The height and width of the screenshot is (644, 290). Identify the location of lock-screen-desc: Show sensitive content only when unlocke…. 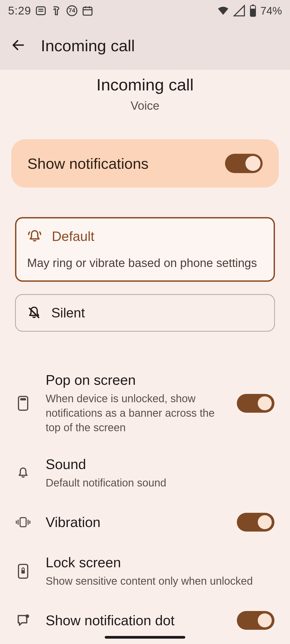
(160, 581).